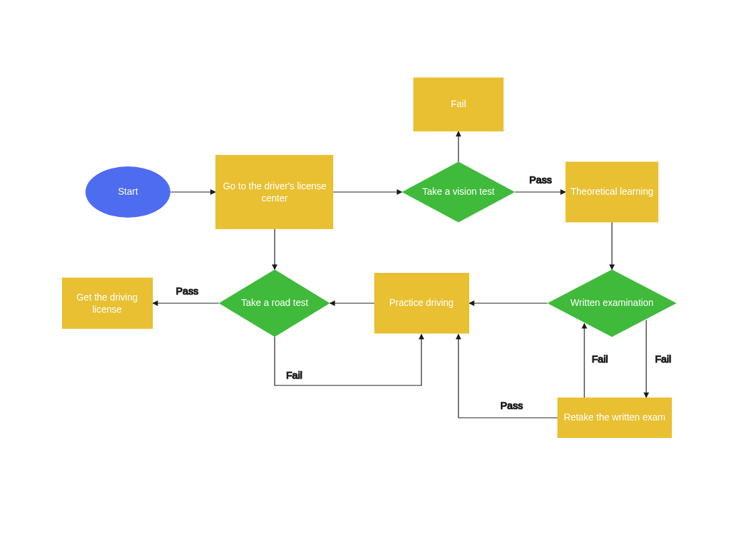  Describe the element at coordinates (275, 186) in the screenshot. I see `node-go-center-label1: Go to the driver's license` at that location.